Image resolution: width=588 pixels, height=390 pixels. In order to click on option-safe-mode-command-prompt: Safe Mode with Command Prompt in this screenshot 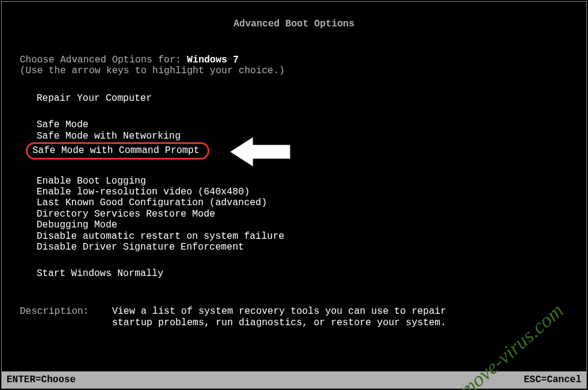, I will do `click(118, 151)`.